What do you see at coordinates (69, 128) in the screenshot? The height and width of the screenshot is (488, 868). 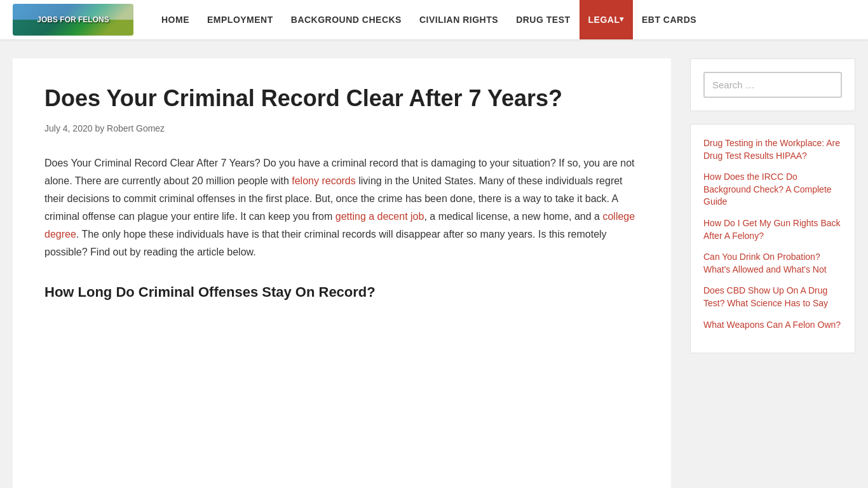 I see `article-date: July 4, 2020` at bounding box center [69, 128].